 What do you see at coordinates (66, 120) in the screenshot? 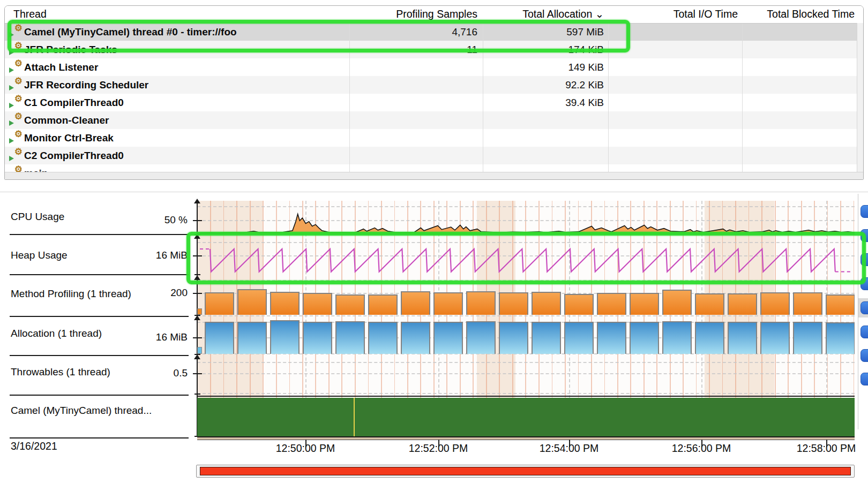
I see `thread-name: Common-Cleaner` at bounding box center [66, 120].